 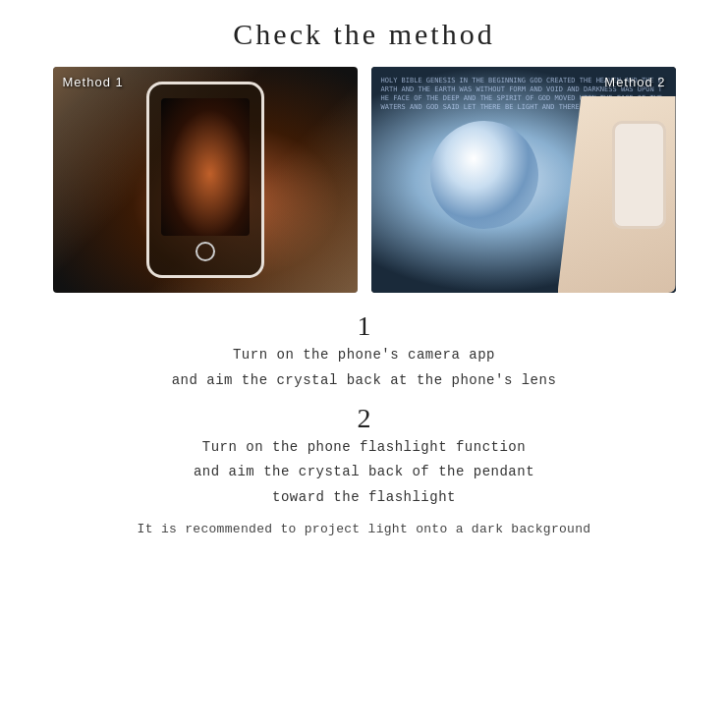 What do you see at coordinates (364, 448) in the screenshot?
I see `step2-line1: Turn on the phone flashlight function` at bounding box center [364, 448].